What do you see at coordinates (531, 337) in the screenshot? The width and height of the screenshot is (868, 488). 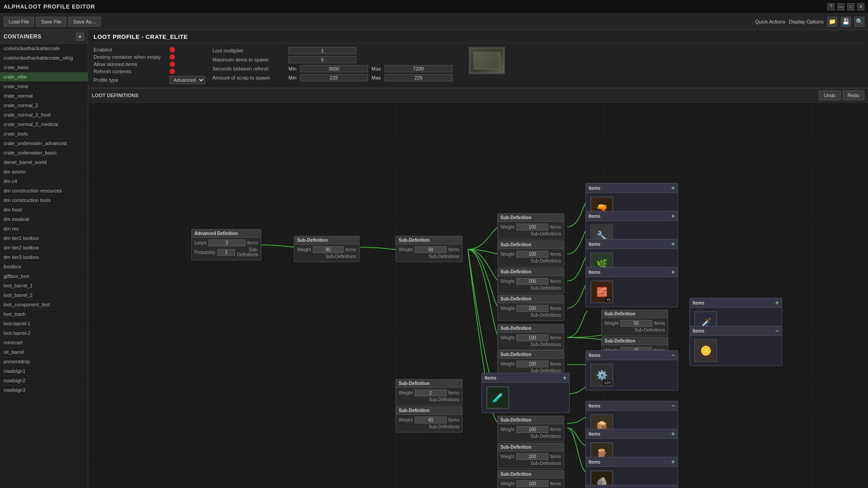 I see `sub-def-3e: Sub-Definition Weight Items Sub-Definiti…` at bounding box center [531, 337].